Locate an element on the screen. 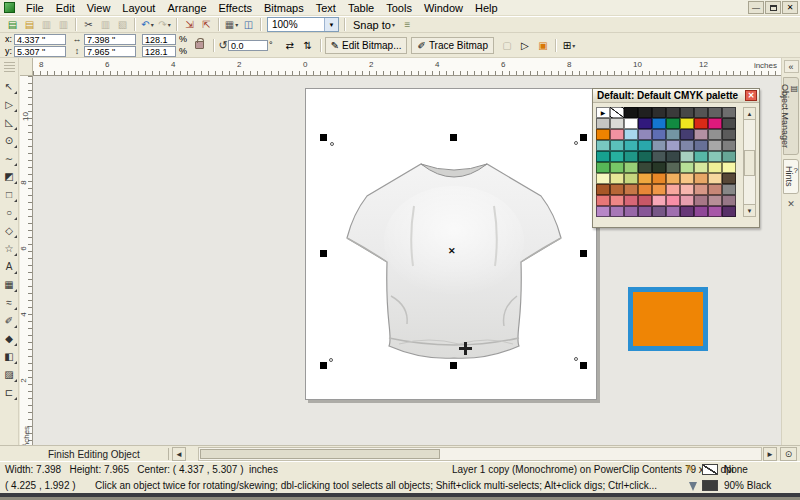  y-position-field: 5.307 " is located at coordinates (40, 52).